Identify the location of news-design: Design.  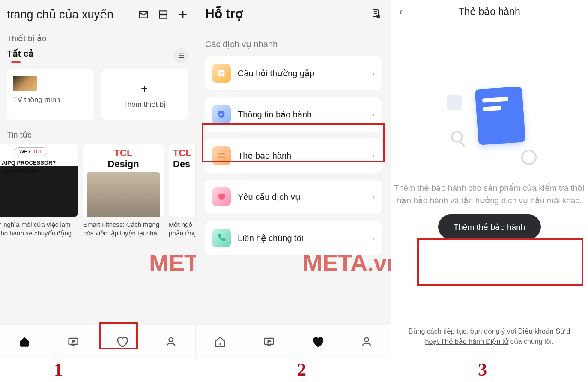
(123, 164).